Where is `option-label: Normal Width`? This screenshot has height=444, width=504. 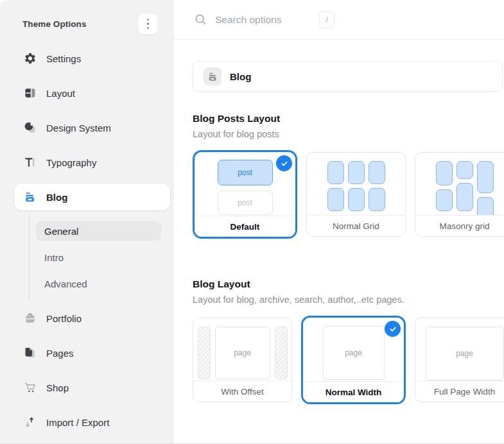
option-label: Normal Width is located at coordinates (353, 391).